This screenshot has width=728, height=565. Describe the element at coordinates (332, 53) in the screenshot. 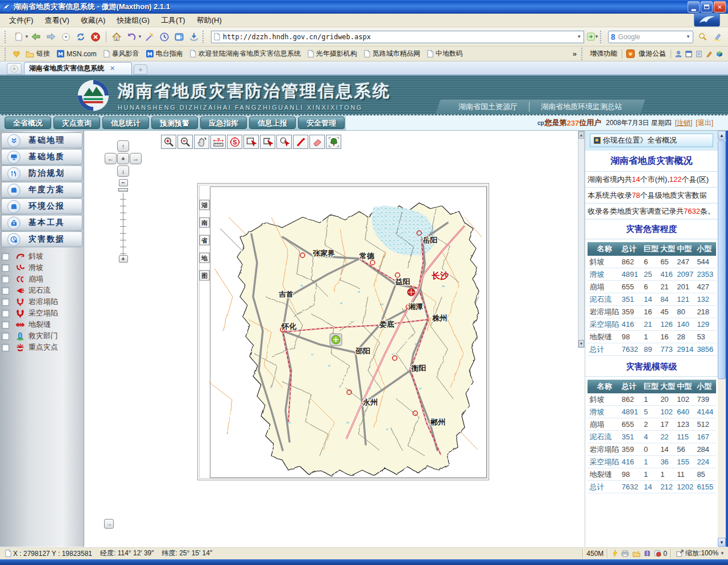

I see `favorite-link: 光年摄影机构` at that location.